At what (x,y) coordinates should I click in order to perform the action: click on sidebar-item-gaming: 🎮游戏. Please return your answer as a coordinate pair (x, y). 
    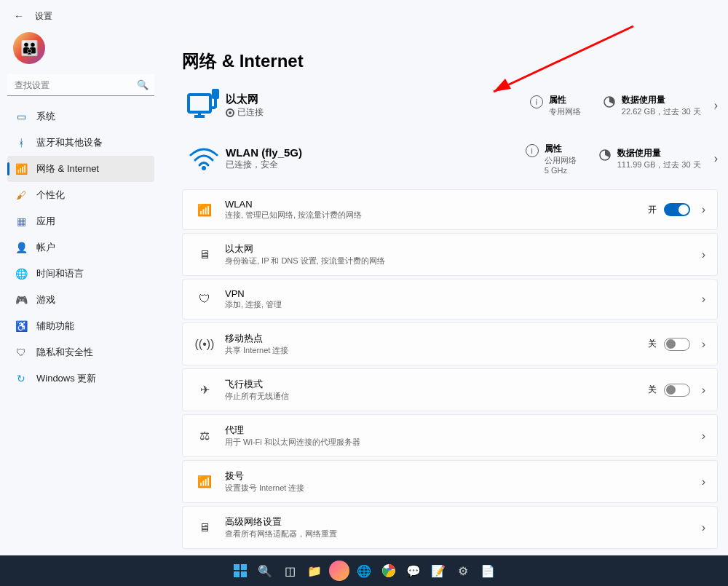
    Looking at the image, I should click on (81, 300).